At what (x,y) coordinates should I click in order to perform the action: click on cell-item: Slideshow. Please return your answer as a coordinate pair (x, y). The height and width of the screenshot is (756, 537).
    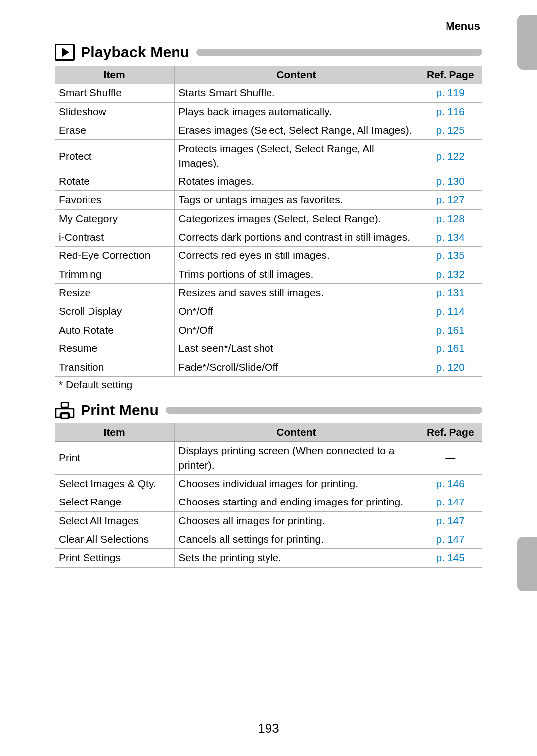
    Looking at the image, I should click on (114, 111).